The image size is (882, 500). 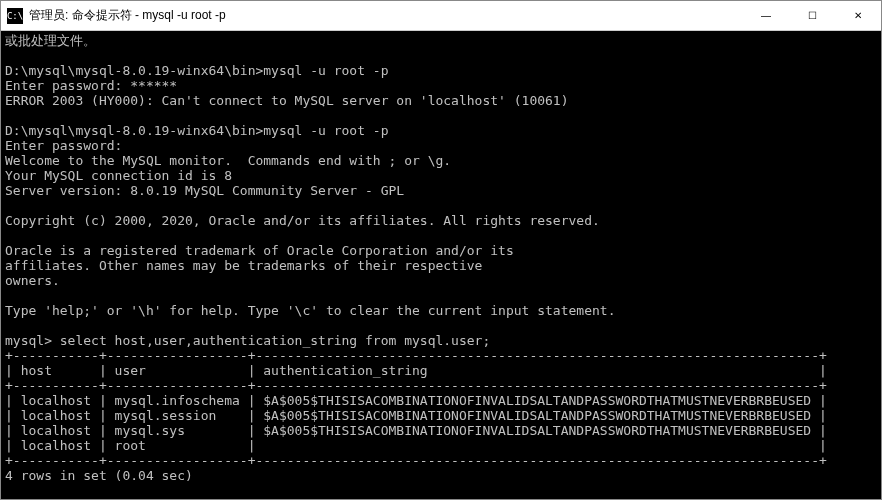 What do you see at coordinates (386, 16) in the screenshot?
I see `window-title: 管理员: 命令提示符 - mysql -u root -p` at bounding box center [386, 16].